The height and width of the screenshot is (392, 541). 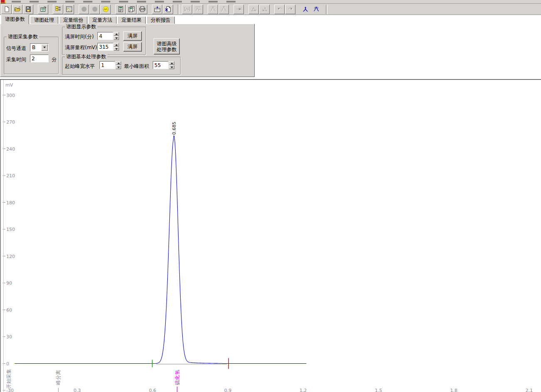 What do you see at coordinates (58, 9) in the screenshot?
I see `sample-register-button` at bounding box center [58, 9].